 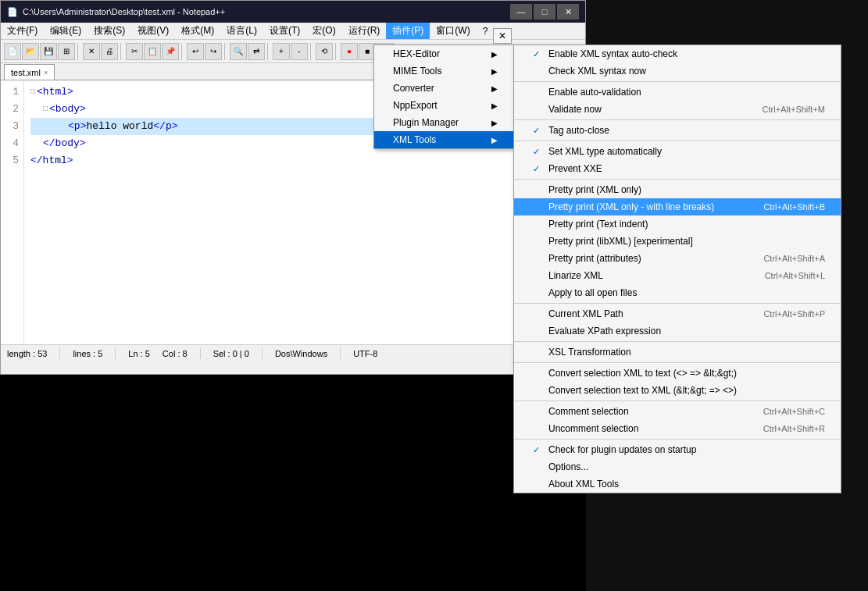 What do you see at coordinates (414, 88) in the screenshot?
I see `converter-label: Converter` at bounding box center [414, 88].